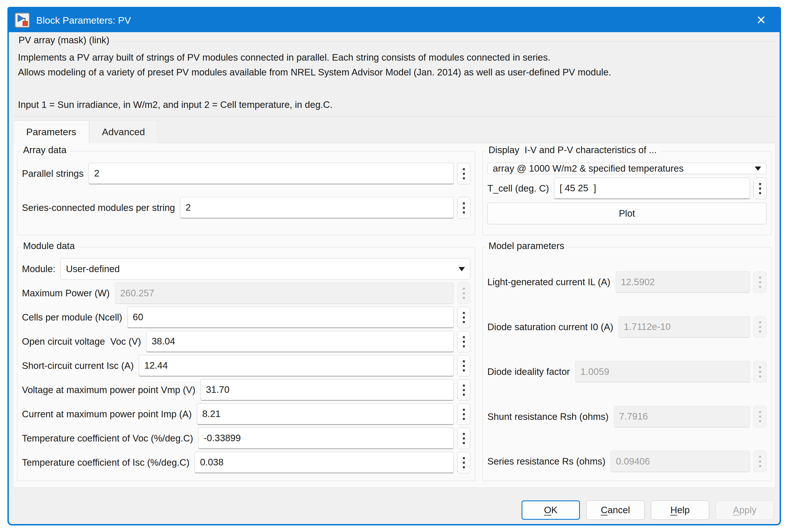 The height and width of the screenshot is (532, 791). What do you see at coordinates (291, 318) in the screenshot?
I see `cells-per-module-input: 60` at bounding box center [291, 318].